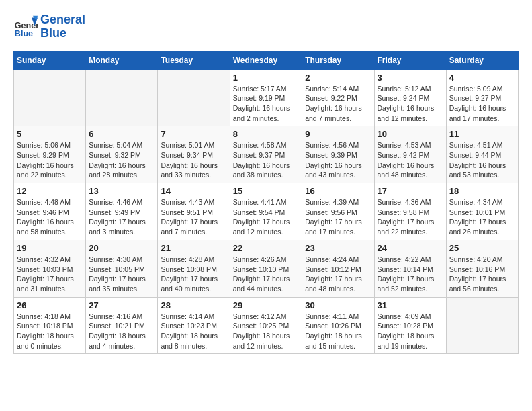 The height and width of the screenshot is (411, 532). What do you see at coordinates (193, 212) in the screenshot?
I see `calendar-cell: 14Sunrise: 4:43 AMSunset: 9:51 PMDayligh…` at bounding box center [193, 212].